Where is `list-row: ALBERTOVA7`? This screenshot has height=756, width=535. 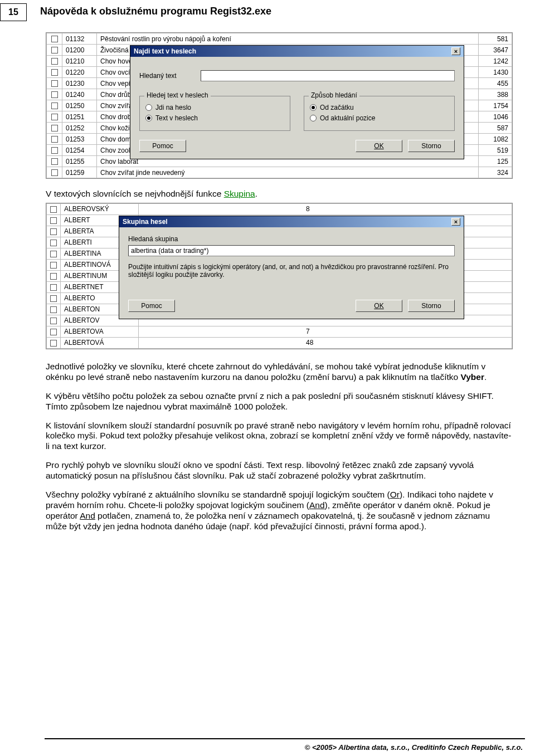
list-row: ALBERTOVA7 is located at coordinates (280, 331).